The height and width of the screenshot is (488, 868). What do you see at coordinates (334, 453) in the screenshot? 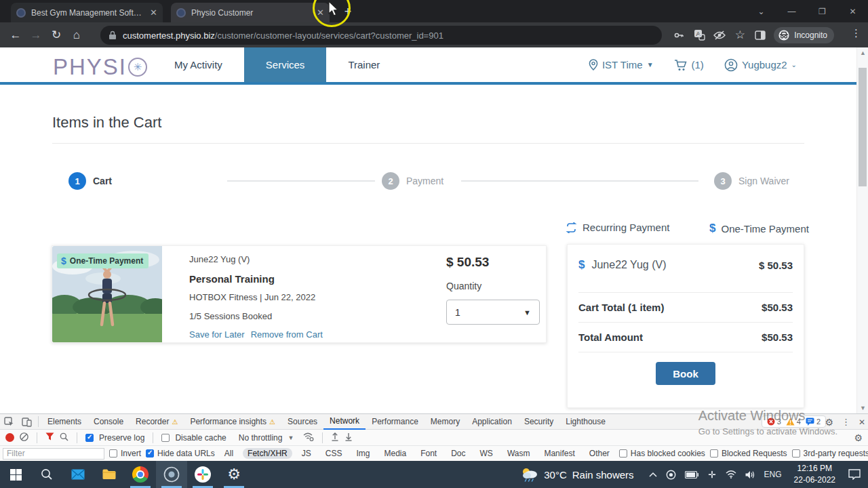
I see `filter-pill-css: CSS` at bounding box center [334, 453].